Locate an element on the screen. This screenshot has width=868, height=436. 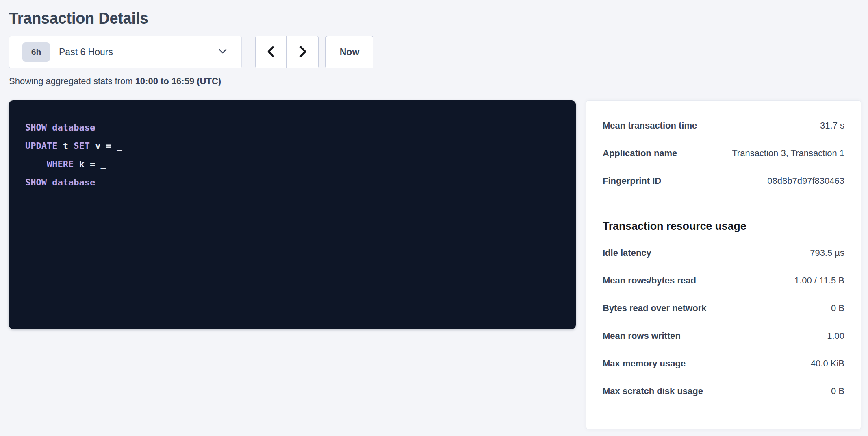
time-range-select: 6h Past 6 Hours is located at coordinates (125, 52).